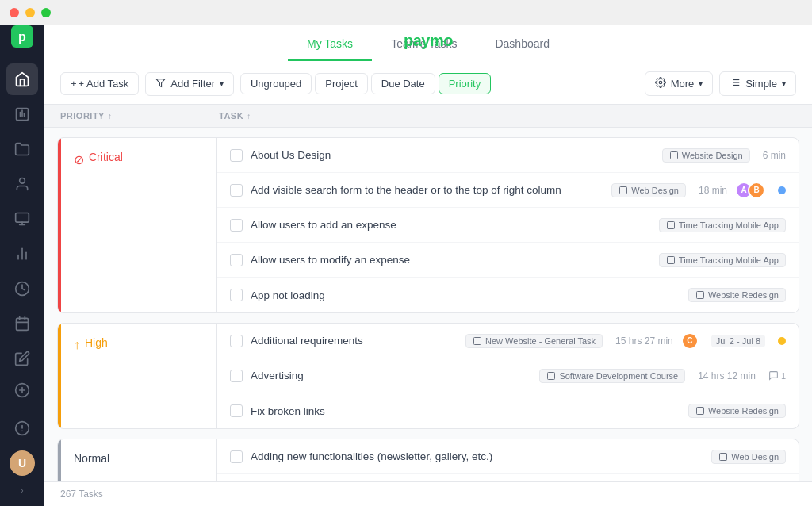  I want to click on sidebar-bottom: U ›, so click(22, 440).